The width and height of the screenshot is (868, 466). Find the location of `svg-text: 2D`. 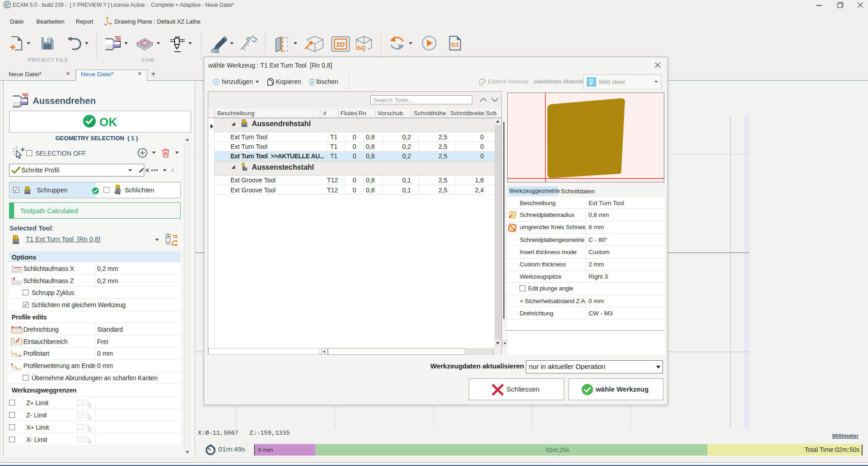

svg-text: 2D is located at coordinates (340, 44).